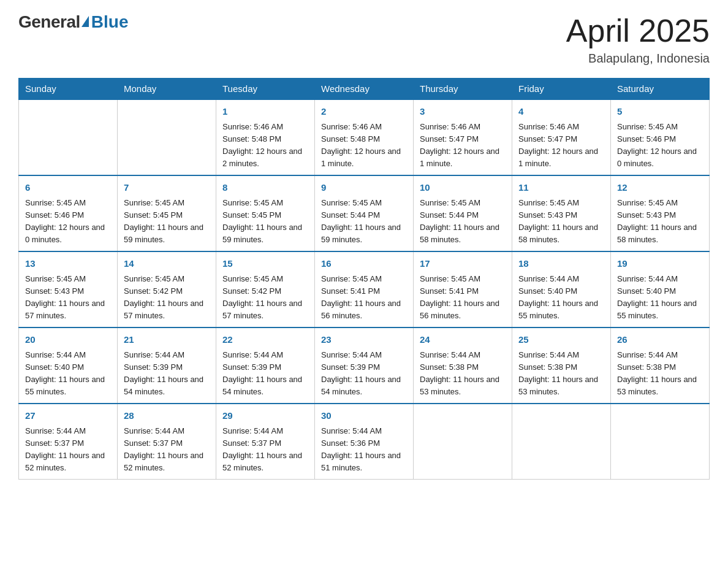 This screenshot has width=728, height=563. Describe the element at coordinates (364, 137) in the screenshot. I see `week-row-1: 1Sunrise: 5:46 AM Sunset: 5:48 PM Daylig…` at that location.